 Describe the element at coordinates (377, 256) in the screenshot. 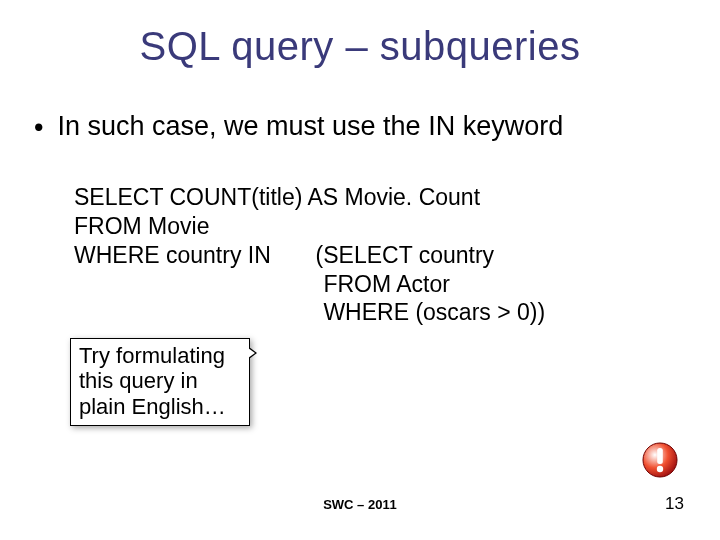

I see `code-line-3: WHERE country IN (SELECT country` at that location.